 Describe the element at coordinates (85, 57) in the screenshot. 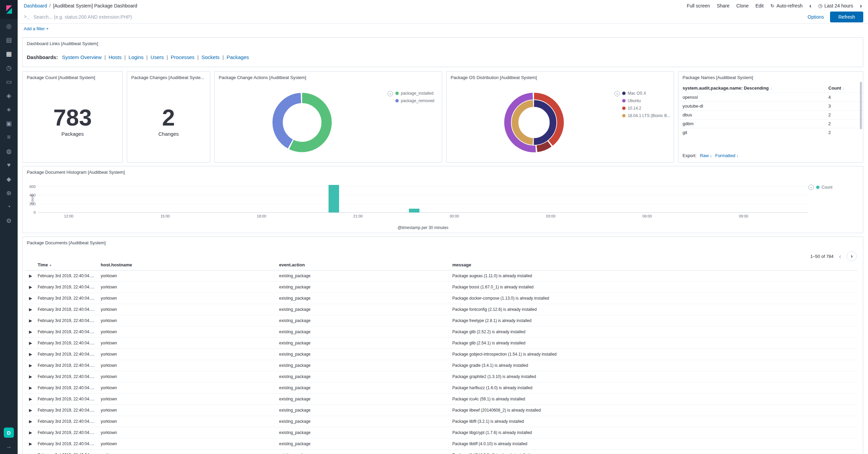

I see `dashboard-link-system-overview: System Overview` at that location.